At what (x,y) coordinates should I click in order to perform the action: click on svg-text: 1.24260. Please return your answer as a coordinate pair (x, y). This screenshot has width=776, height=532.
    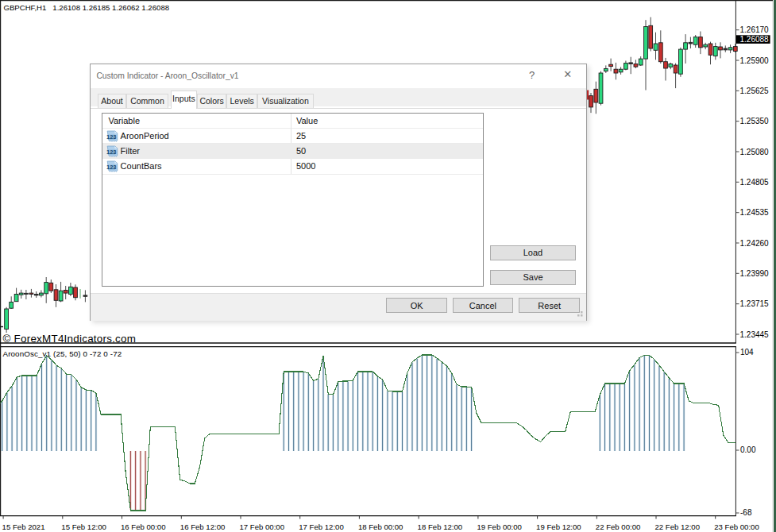
    Looking at the image, I should click on (755, 243).